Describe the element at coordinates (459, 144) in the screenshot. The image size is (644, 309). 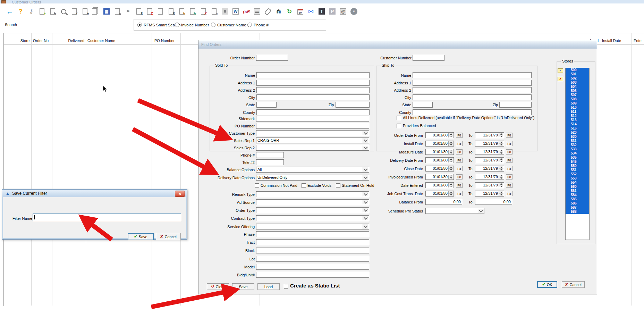
I see `install-date-from-f8-button: F8` at that location.